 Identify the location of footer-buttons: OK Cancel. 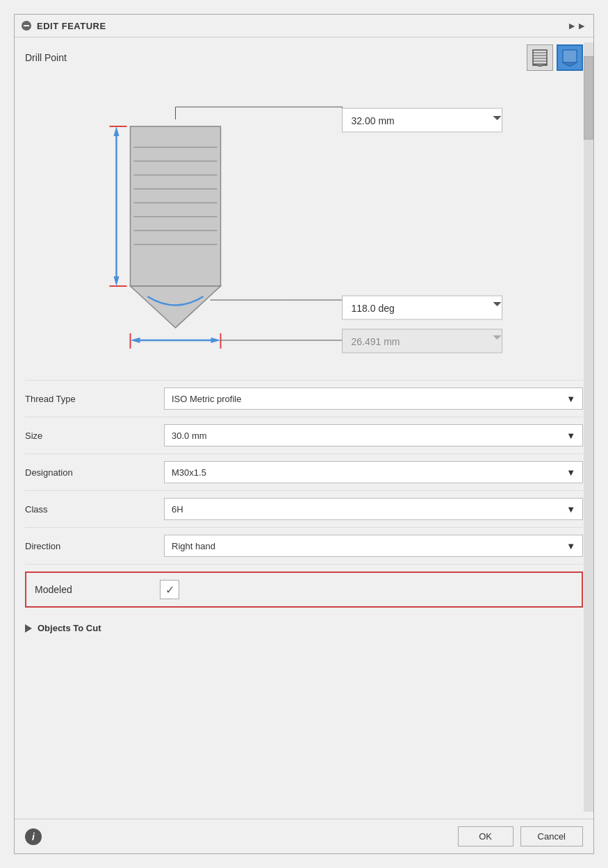
(520, 836).